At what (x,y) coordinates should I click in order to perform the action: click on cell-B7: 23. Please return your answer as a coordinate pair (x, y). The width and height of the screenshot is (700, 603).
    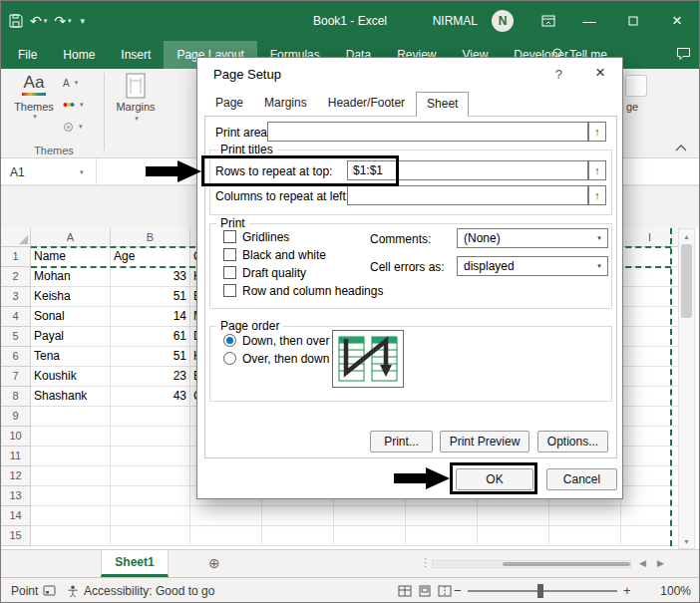
    Looking at the image, I should click on (151, 377).